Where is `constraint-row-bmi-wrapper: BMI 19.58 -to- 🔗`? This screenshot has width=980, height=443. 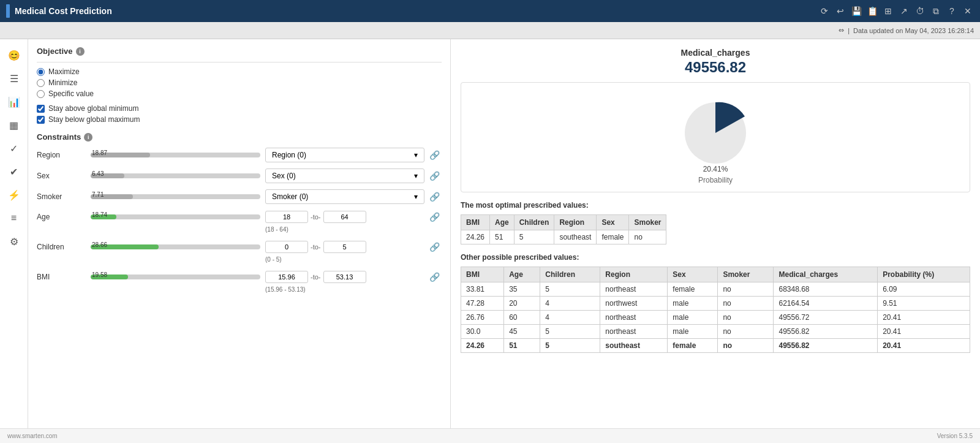 constraint-row-bmi-wrapper: BMI 19.58 -to- 🔗 is located at coordinates (239, 282).